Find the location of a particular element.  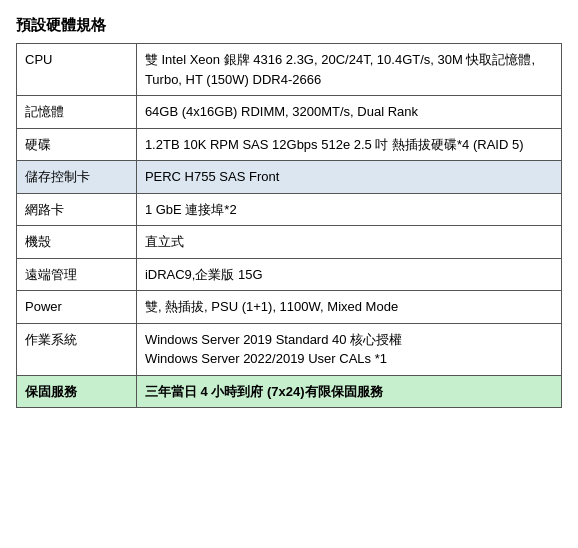

table-row: 硬碟1.2TB 10K RPM SAS 12Gbps 512e 2.5 吋 熱插… is located at coordinates (290, 144).